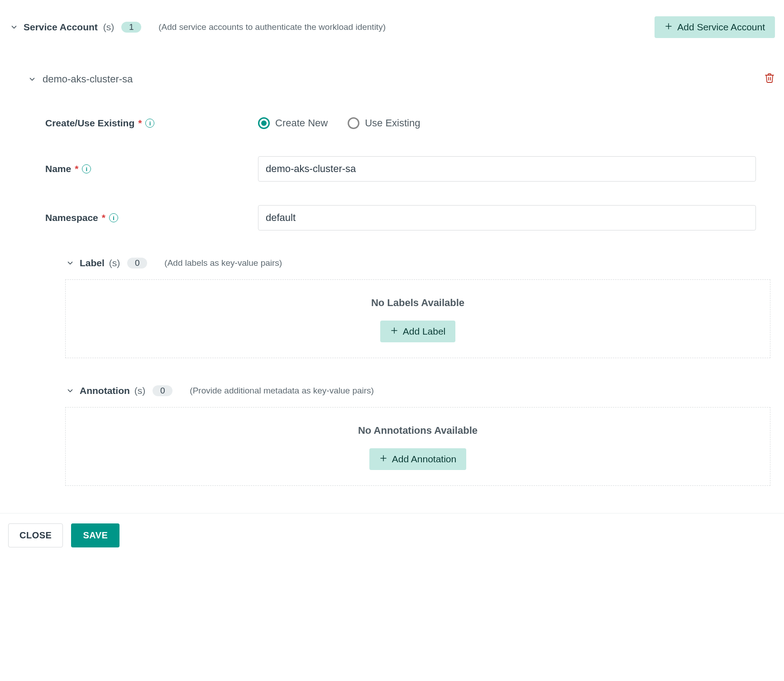 This screenshot has height=681, width=784. Describe the element at coordinates (105, 391) in the screenshot. I see `annotations-title: Annotation` at that location.